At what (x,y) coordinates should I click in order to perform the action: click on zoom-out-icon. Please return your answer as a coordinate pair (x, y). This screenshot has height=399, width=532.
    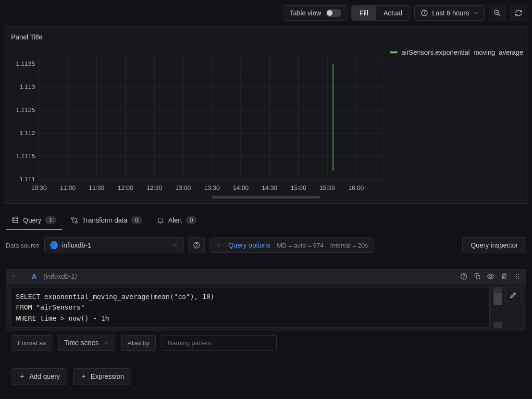
    Looking at the image, I should click on (497, 13).